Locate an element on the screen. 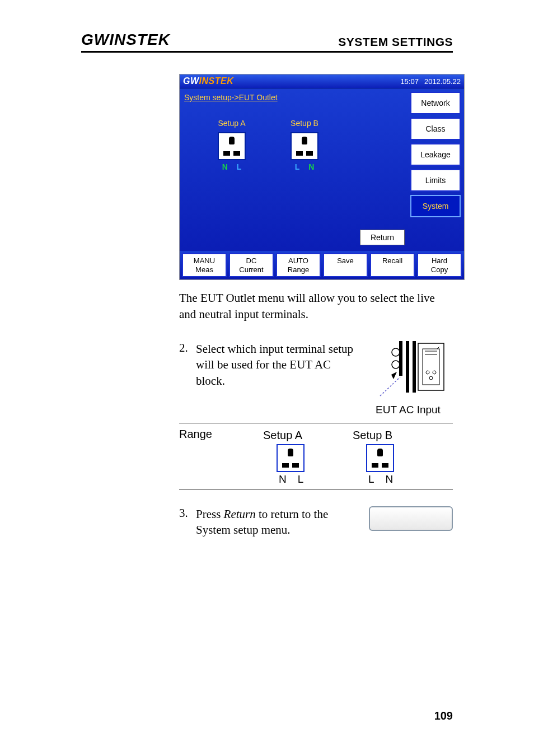 The image size is (534, 756). return-button: Return is located at coordinates (382, 237).